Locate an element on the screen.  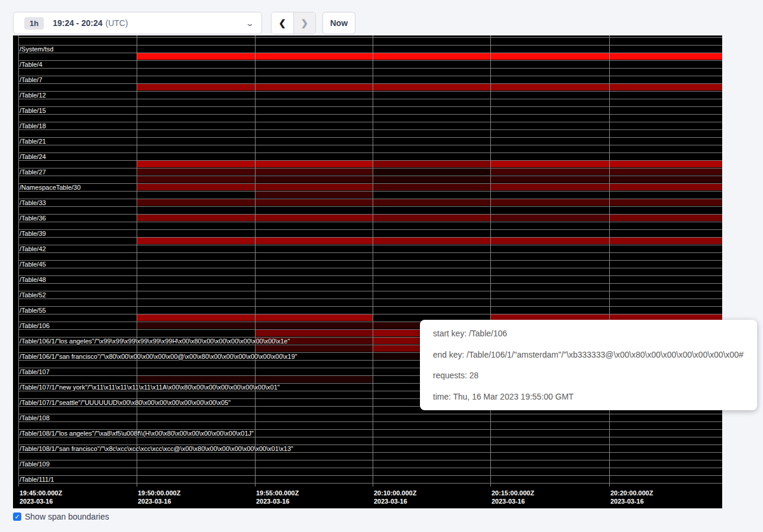
span-label: /Table/48 is located at coordinates (33, 280).